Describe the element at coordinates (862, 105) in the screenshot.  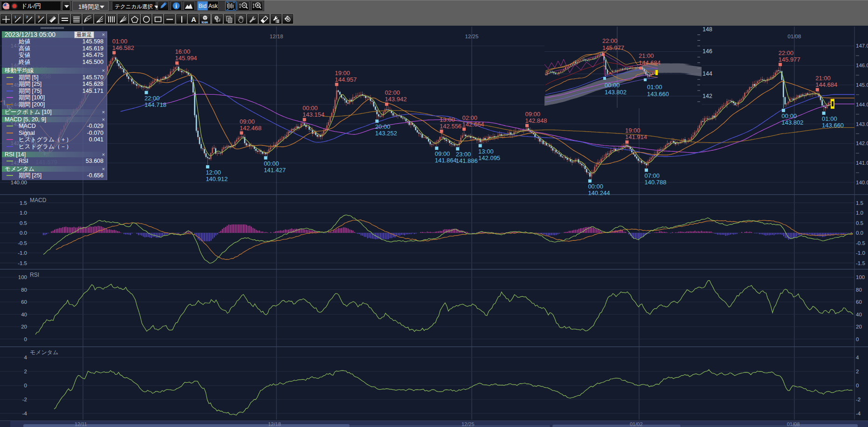
I see `svg-text: 144.00` at that location.